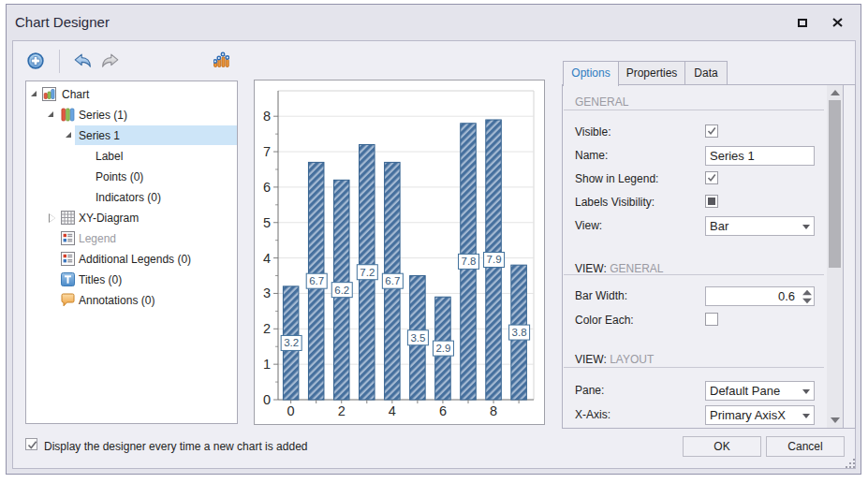 This screenshot has width=868, height=483. What do you see at coordinates (267, 293) in the screenshot?
I see `svg-text: 3` at bounding box center [267, 293].